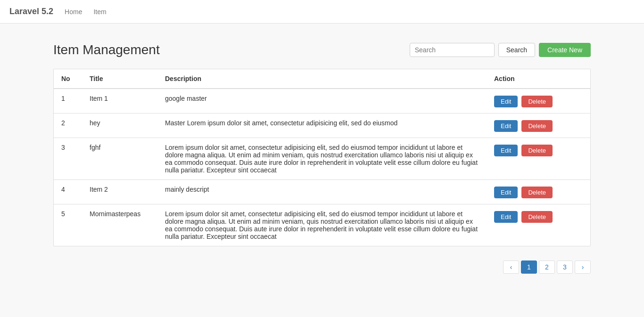 The width and height of the screenshot is (644, 317). I want to click on cell-no: 2, so click(68, 126).